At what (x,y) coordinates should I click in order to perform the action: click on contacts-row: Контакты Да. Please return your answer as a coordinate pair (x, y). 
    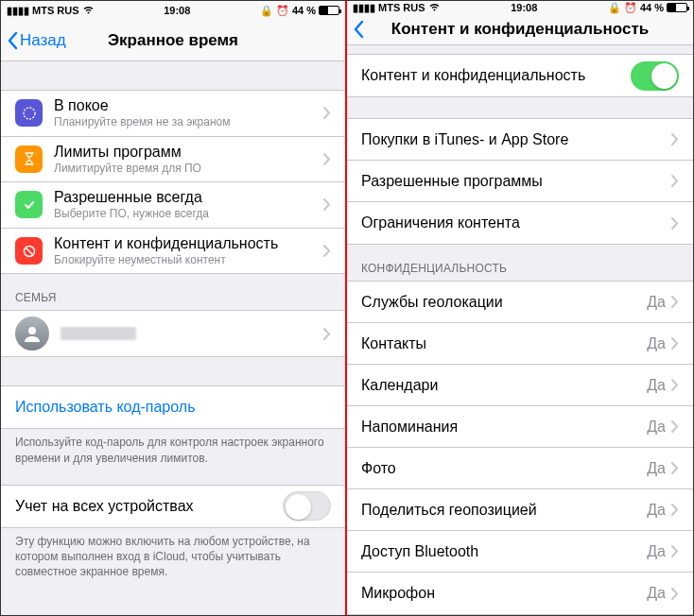
    Looking at the image, I should click on (520, 344).